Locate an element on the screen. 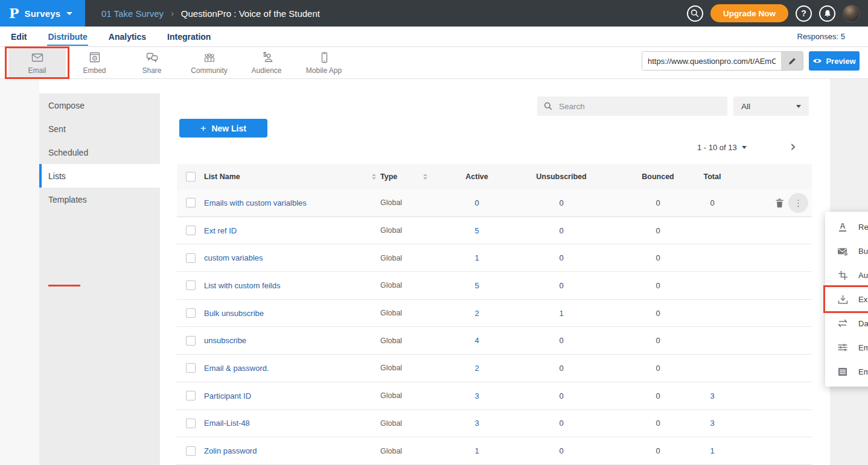 The height and width of the screenshot is (465, 868). surveys-menu: P Surveys is located at coordinates (42, 13).